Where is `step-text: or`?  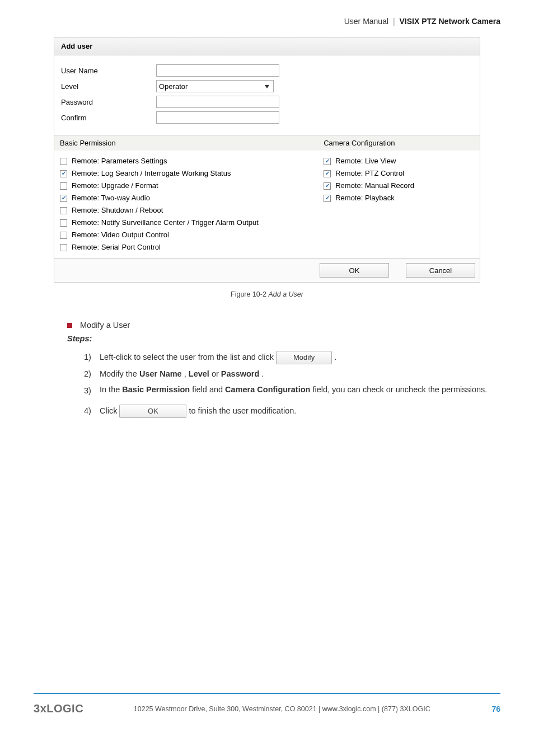 step-text: or is located at coordinates (216, 374).